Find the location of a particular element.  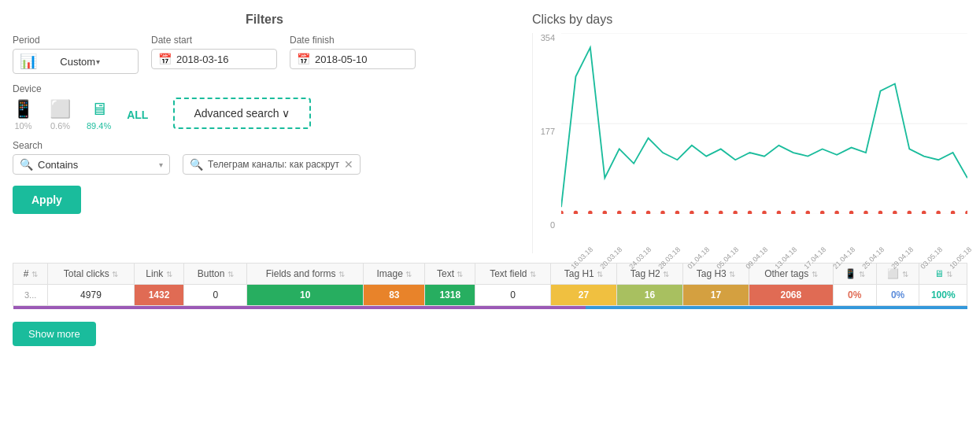

mobile-pct: 10% is located at coordinates (23, 126).